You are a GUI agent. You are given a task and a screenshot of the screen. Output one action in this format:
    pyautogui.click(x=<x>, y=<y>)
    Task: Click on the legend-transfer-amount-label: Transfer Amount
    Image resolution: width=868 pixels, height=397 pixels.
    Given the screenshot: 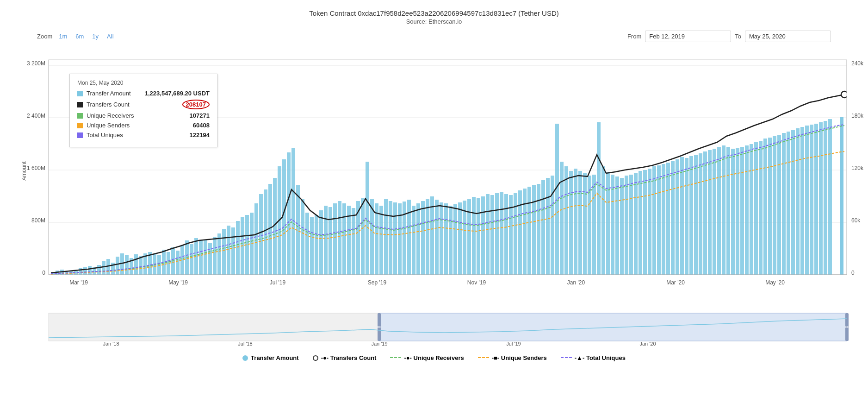 What is the action you would take?
    pyautogui.click(x=275, y=358)
    